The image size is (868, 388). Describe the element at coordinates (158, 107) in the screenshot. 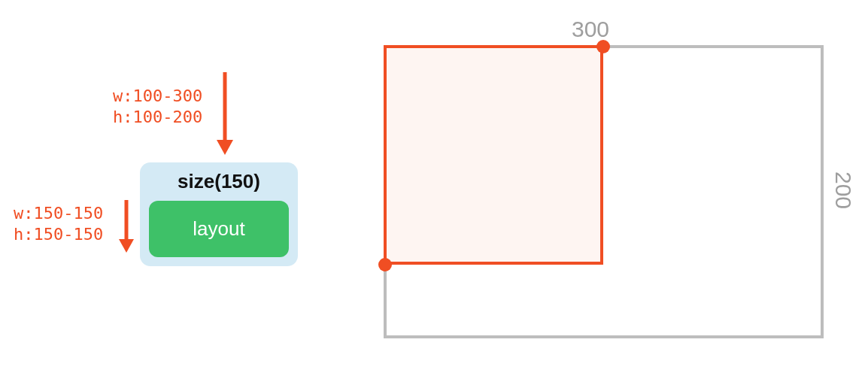

I see `incoming-constraints-label: w:100-300 h:100-200` at that location.